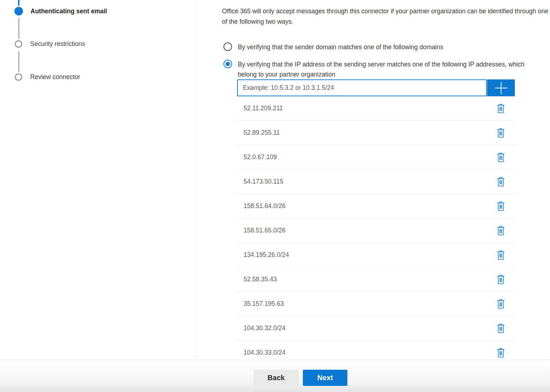 Image resolution: width=550 pixels, height=392 pixels. I want to click on next-button: Next, so click(325, 378).